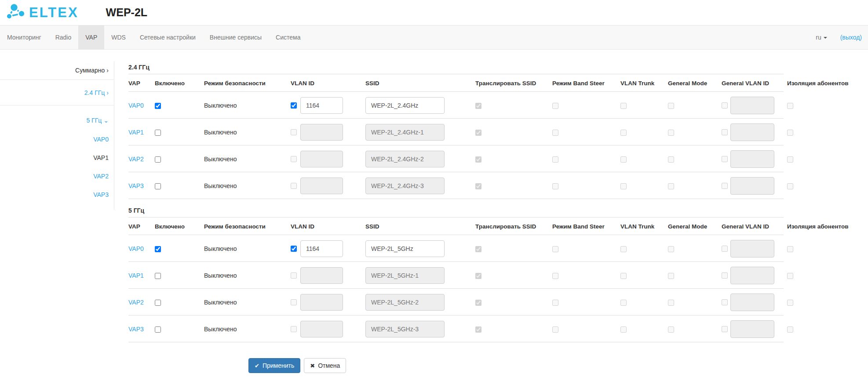  What do you see at coordinates (57, 70) in the screenshot?
I see `sidebar-item-summary: Суммарно›` at bounding box center [57, 70].